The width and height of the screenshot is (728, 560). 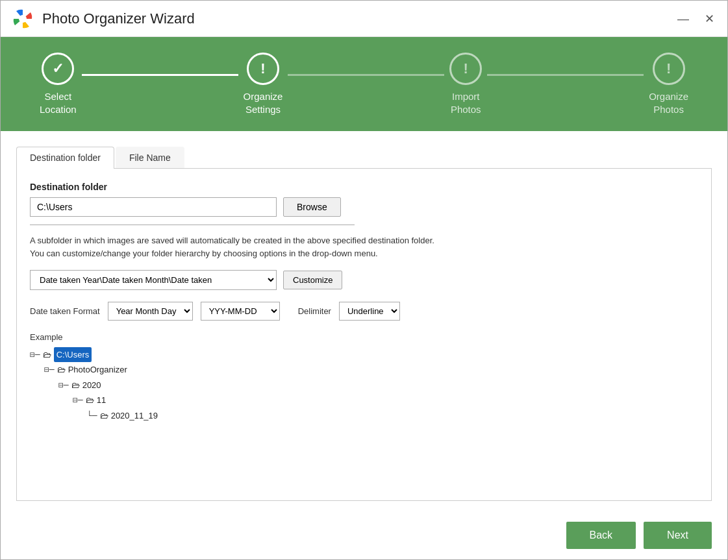 I want to click on step-label-4: OrganizePhotos, so click(x=669, y=103).